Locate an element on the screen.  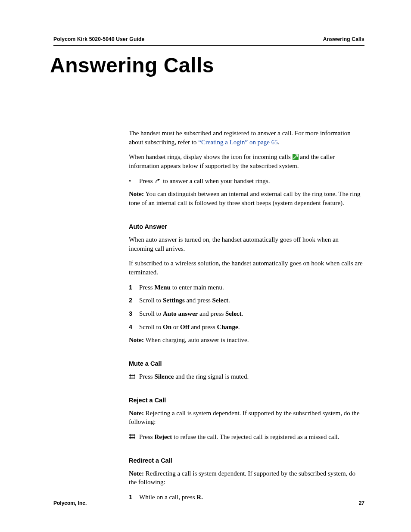
page-footer: Polycom, Inc. 27 is located at coordinates (209, 503).